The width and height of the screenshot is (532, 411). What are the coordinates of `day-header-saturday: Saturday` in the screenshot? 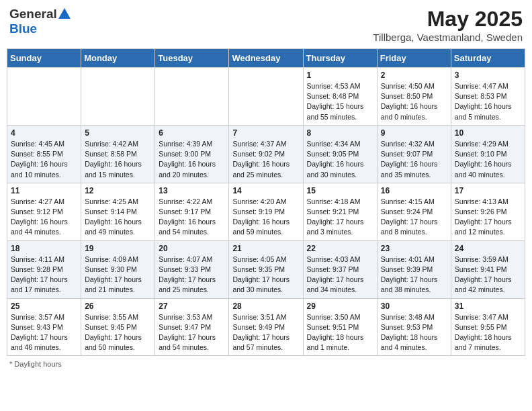 It's located at (488, 58).